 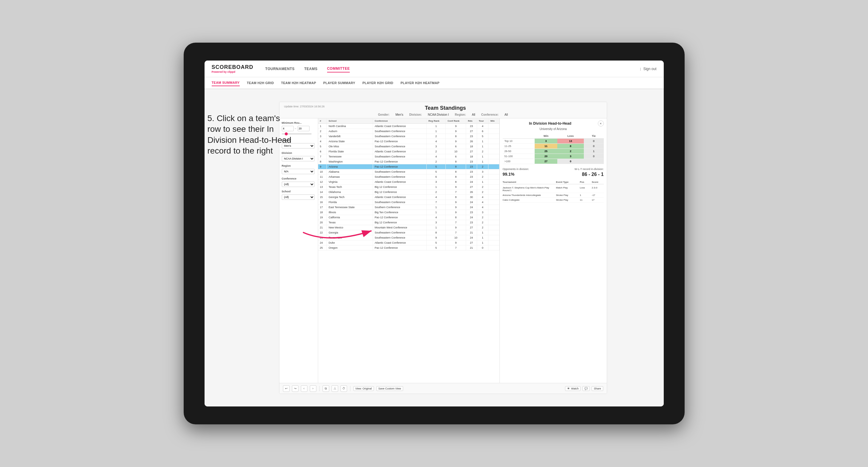 What do you see at coordinates (313, 388) in the screenshot?
I see `forward-button: ›` at bounding box center [313, 388].